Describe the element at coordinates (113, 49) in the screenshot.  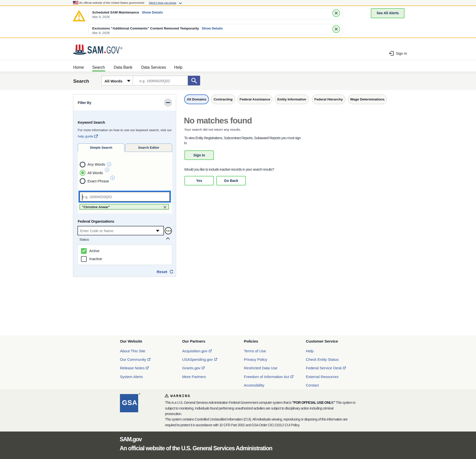
I see `svg-text: GOV` at that location.